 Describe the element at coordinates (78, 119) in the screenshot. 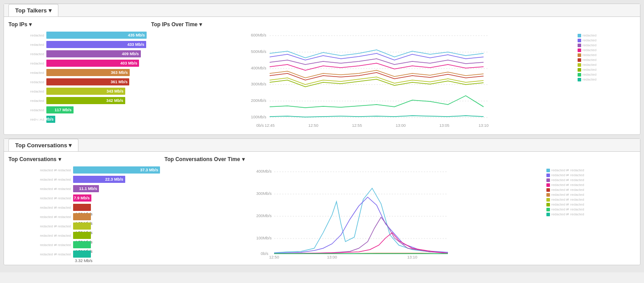

I see `bar-row: redacted39.7 Mb/s` at that location.